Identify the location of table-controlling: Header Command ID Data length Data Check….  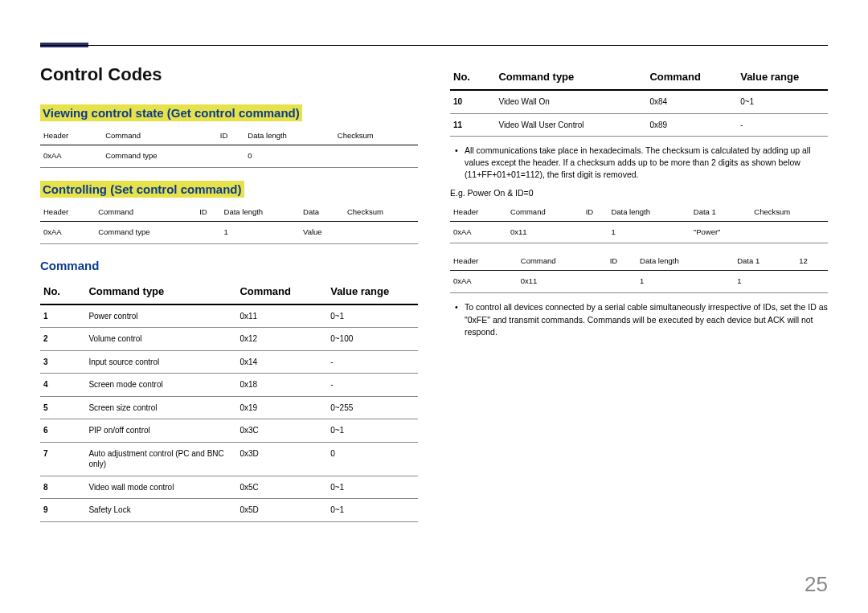
(229, 223).